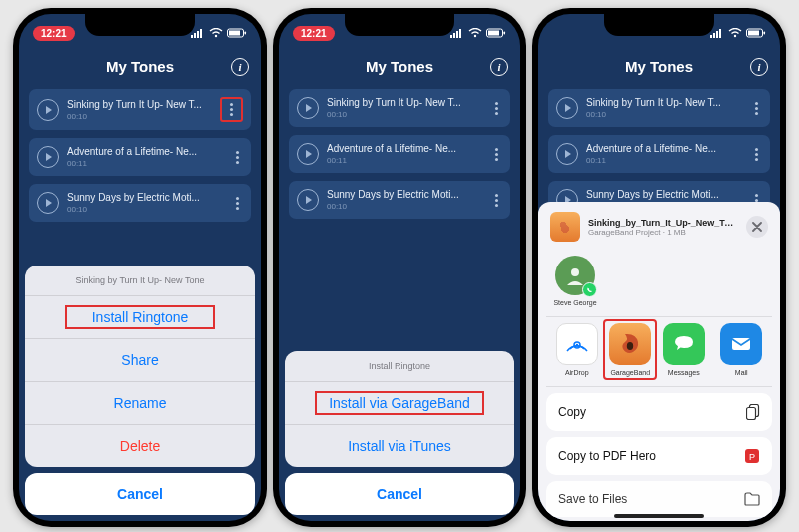  I want to click on copy-pdf-hero-action: Copy to PDF Hero P, so click(659, 456).